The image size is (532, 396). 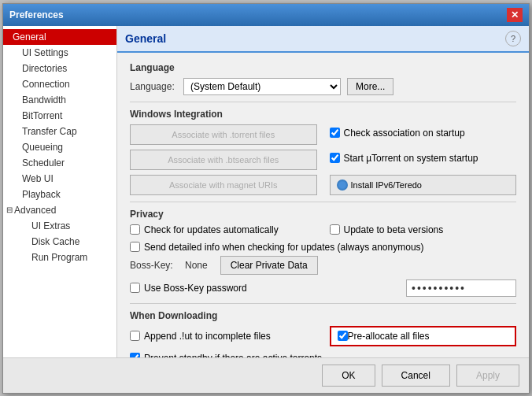 I want to click on sidebar-item-scheduler: Scheduler, so click(x=60, y=163).